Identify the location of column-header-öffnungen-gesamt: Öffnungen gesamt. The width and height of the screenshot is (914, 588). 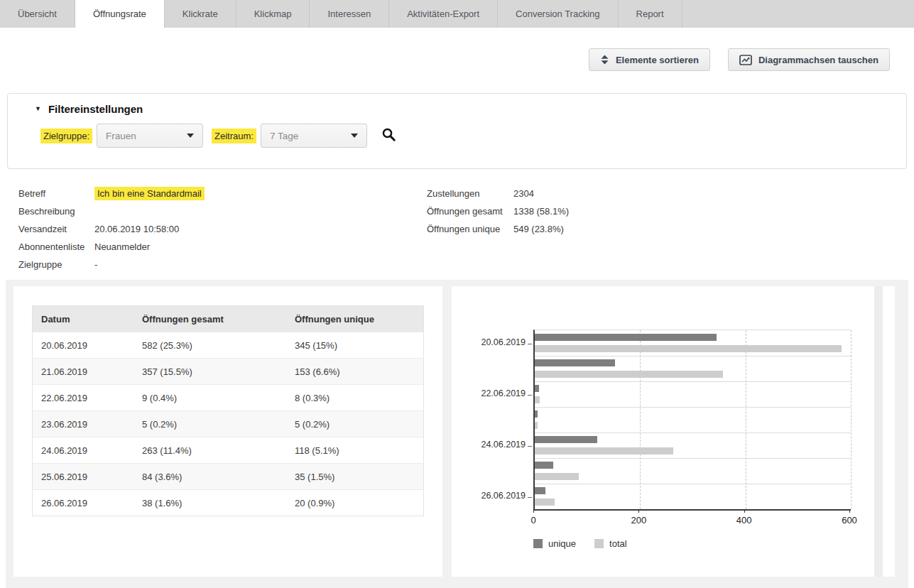
(210, 320).